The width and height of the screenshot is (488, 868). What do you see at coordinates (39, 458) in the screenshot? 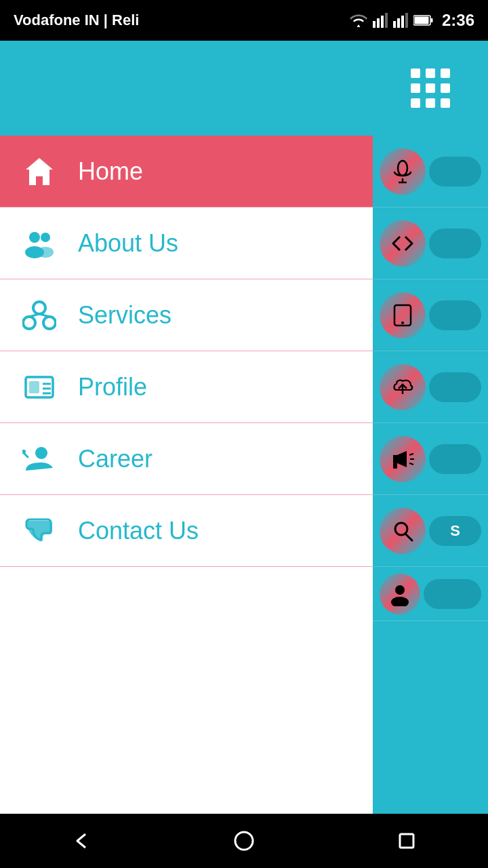
I see `career-icon` at bounding box center [39, 458].